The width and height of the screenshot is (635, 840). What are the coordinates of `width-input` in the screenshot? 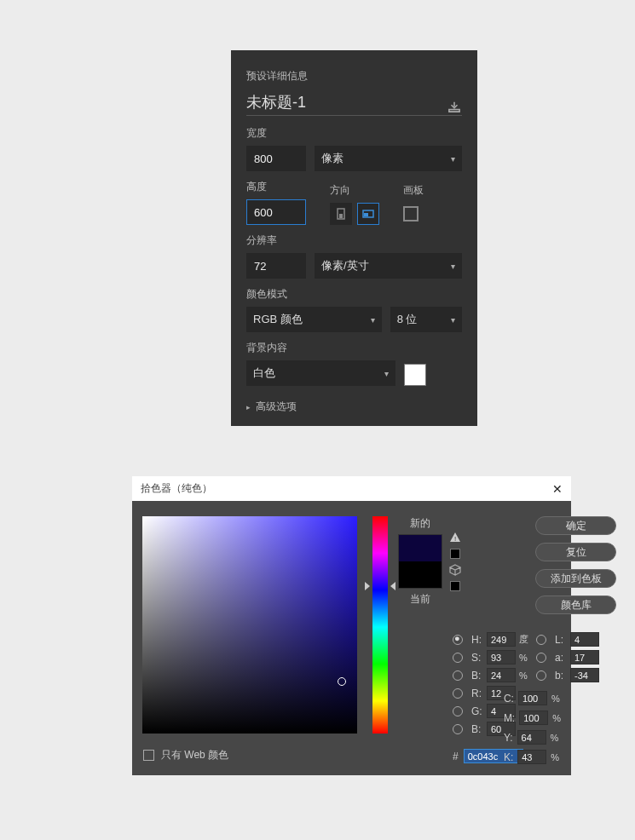 It's located at (276, 158).